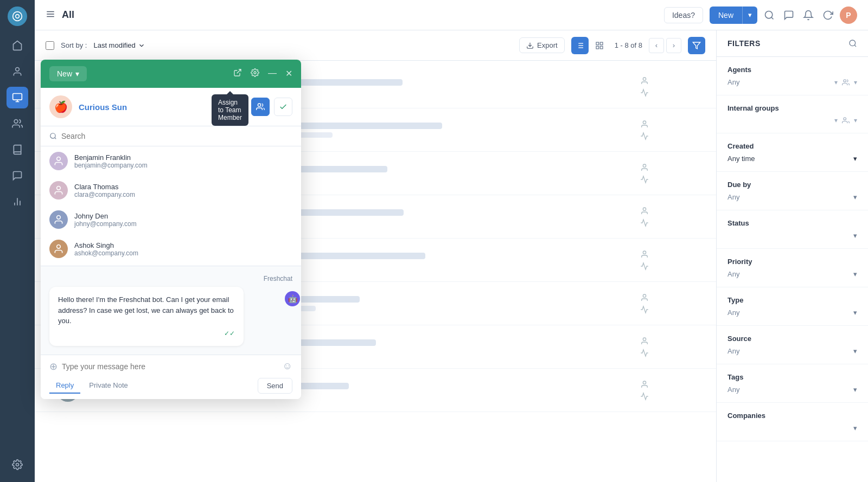 This screenshot has height=482, width=868. What do you see at coordinates (792, 428) in the screenshot?
I see `filter-companies-value: ▾` at bounding box center [792, 428].